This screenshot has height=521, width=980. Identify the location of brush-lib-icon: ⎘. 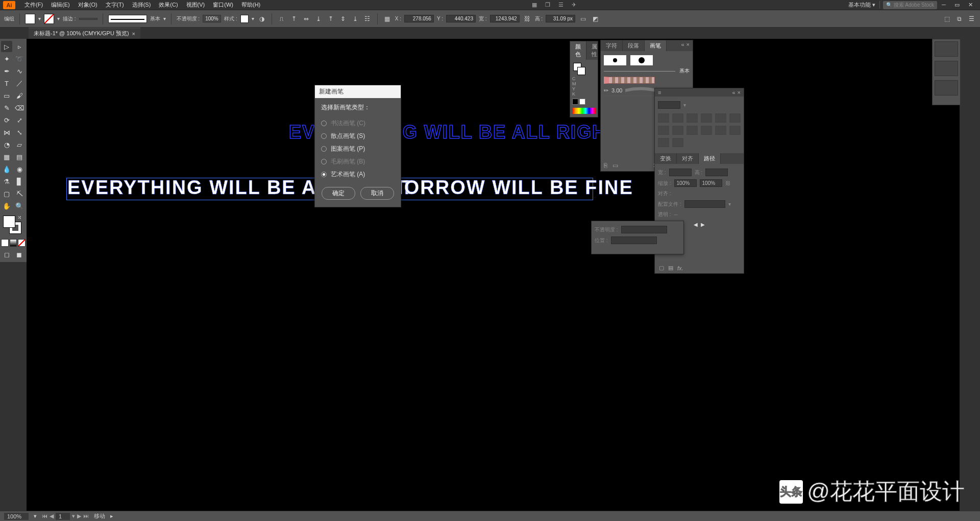
(605, 165).